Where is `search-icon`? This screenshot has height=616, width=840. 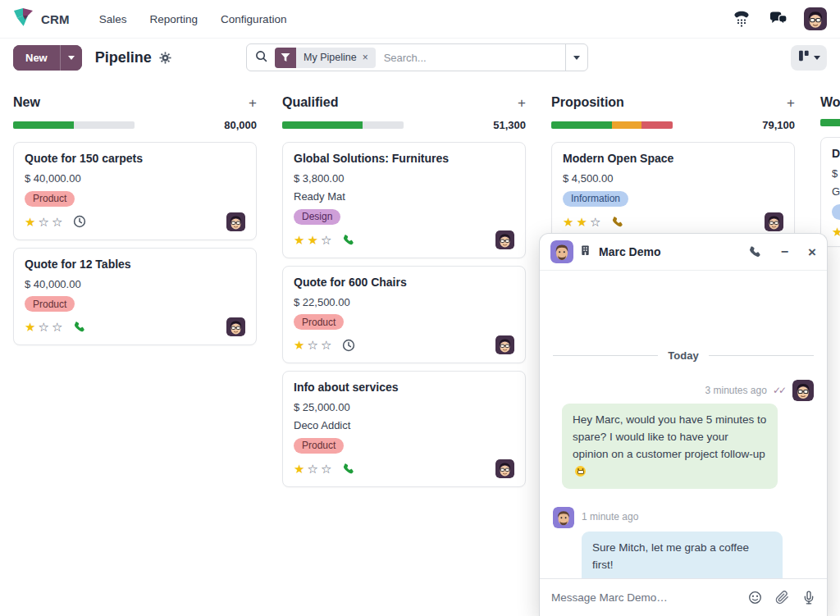 search-icon is located at coordinates (261, 57).